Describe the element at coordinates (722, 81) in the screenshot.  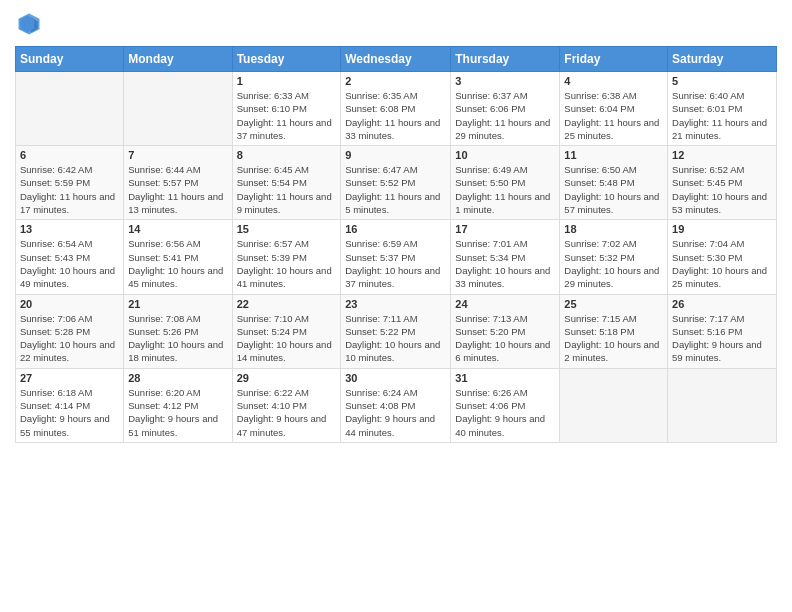
I see `day-number: 5` at that location.